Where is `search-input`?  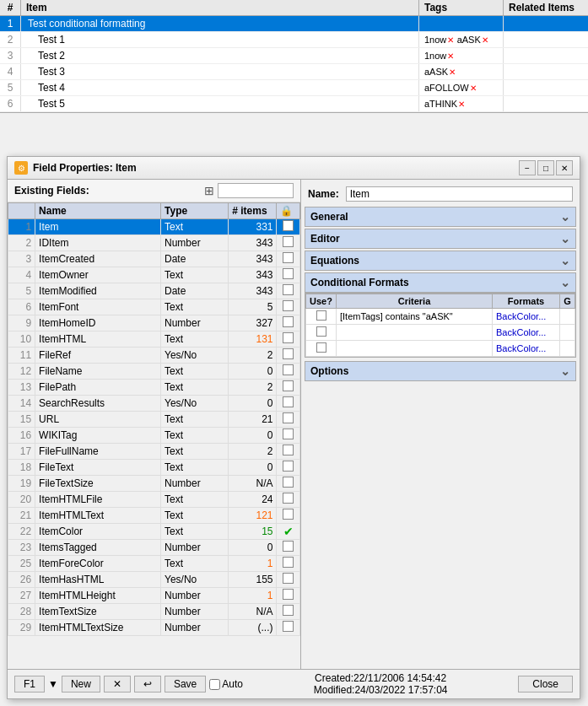
search-input is located at coordinates (256, 191).